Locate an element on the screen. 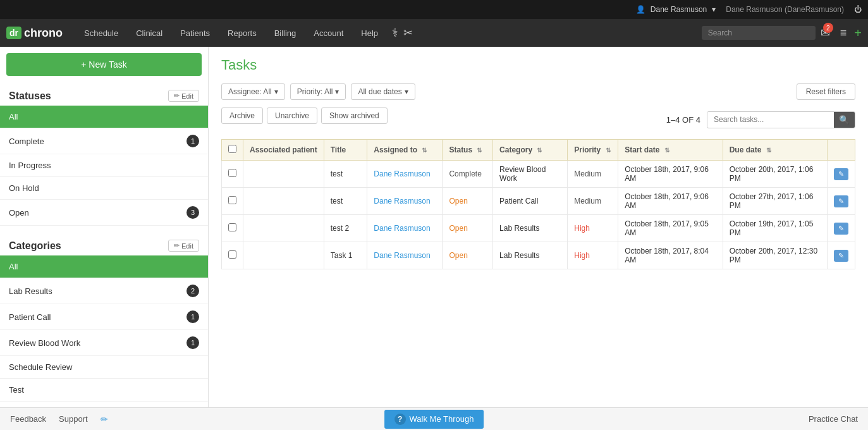 This screenshot has height=430, width=868. row-status: Open is located at coordinates (468, 201).